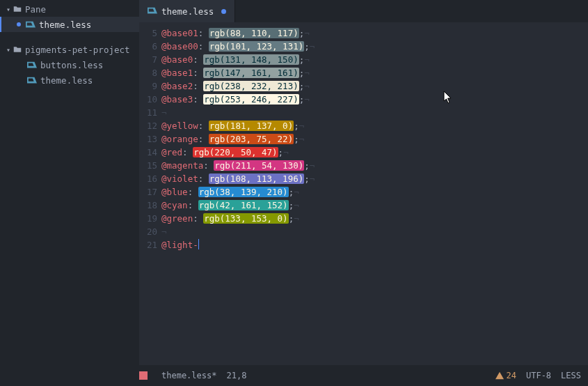 The image size is (588, 386). What do you see at coordinates (238, 60) in the screenshot?
I see `code-line: @base0: rgb(131, 148, 150);¬` at bounding box center [238, 60].